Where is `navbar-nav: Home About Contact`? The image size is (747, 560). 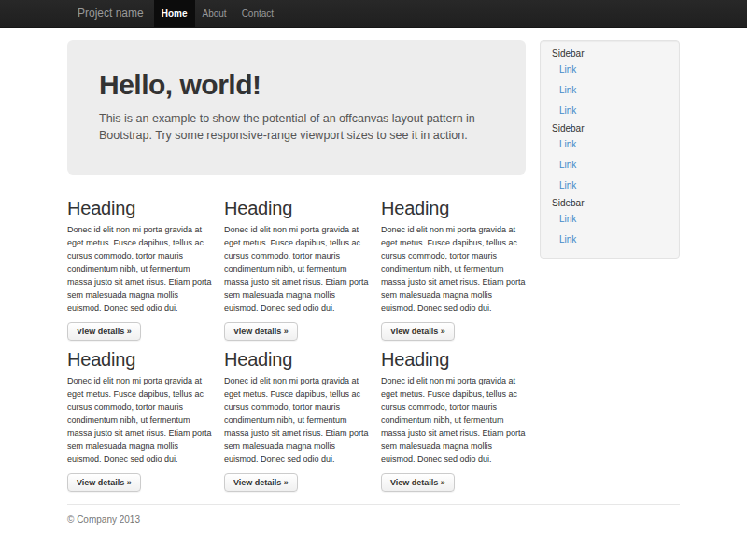 navbar-nav: Home About Contact is located at coordinates (218, 13).